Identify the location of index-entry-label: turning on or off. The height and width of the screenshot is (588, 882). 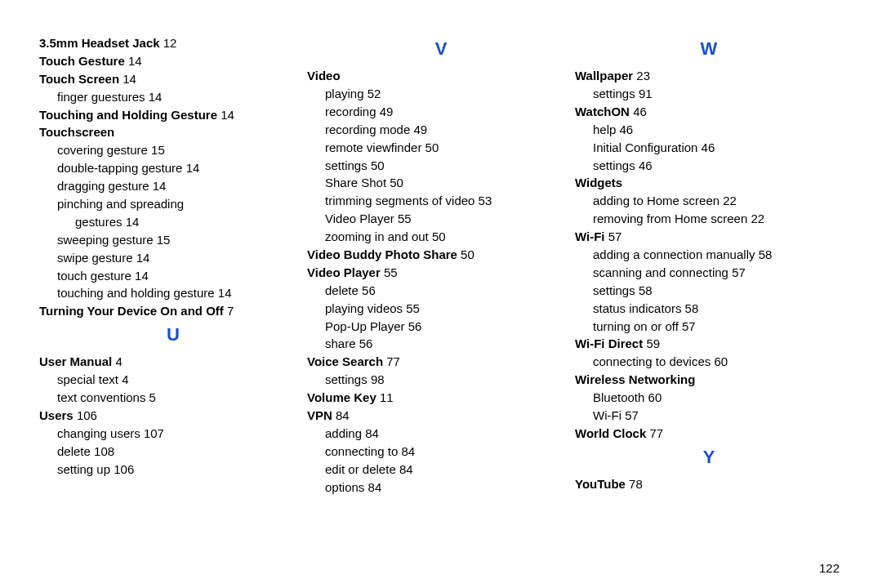
(635, 327).